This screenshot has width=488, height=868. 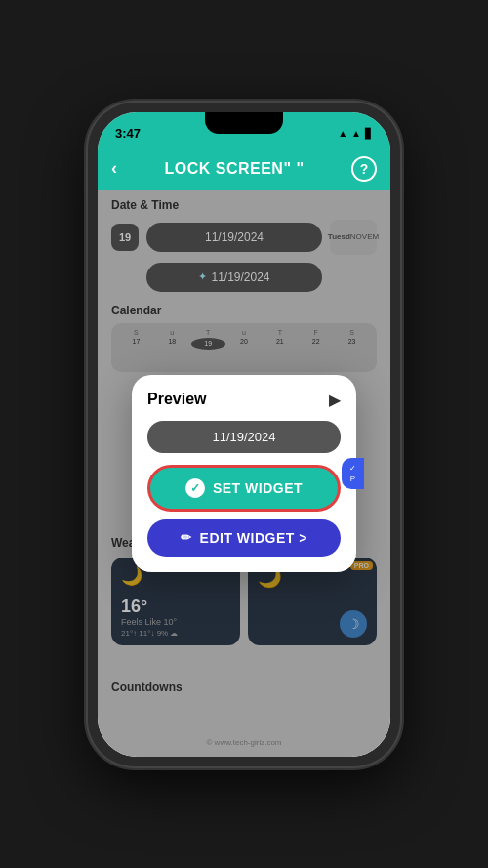 I want to click on preview-date-pill: 11/19/2024, so click(x=244, y=437).